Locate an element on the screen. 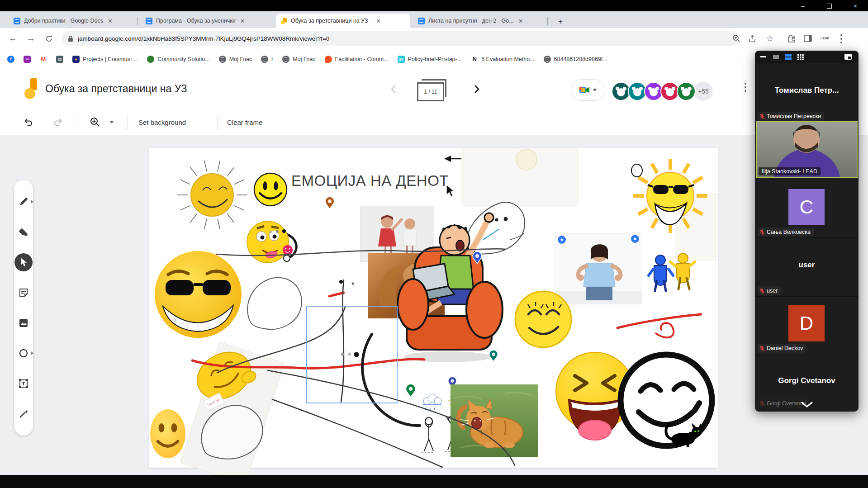 The width and height of the screenshot is (868, 488). minimized-view-icon is located at coordinates (776, 57).